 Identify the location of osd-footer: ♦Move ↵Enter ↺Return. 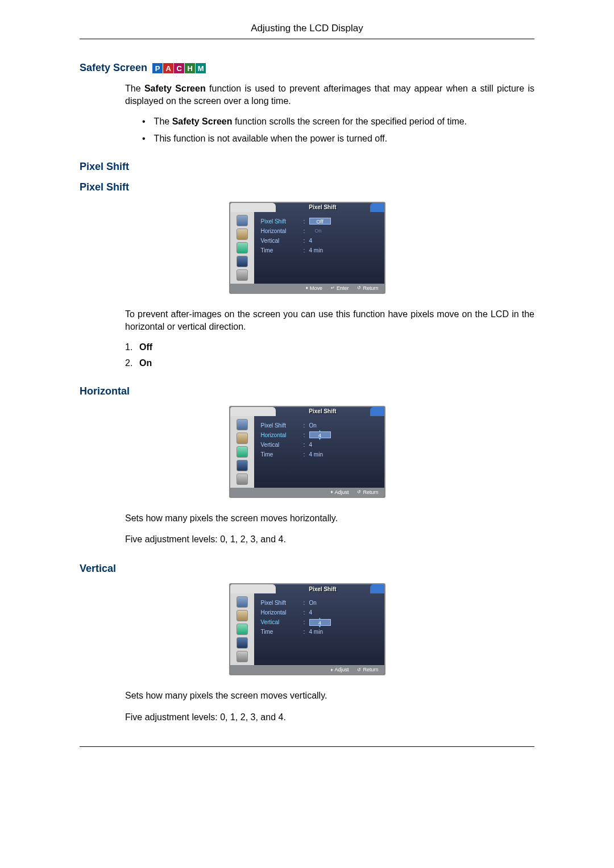
(307, 288).